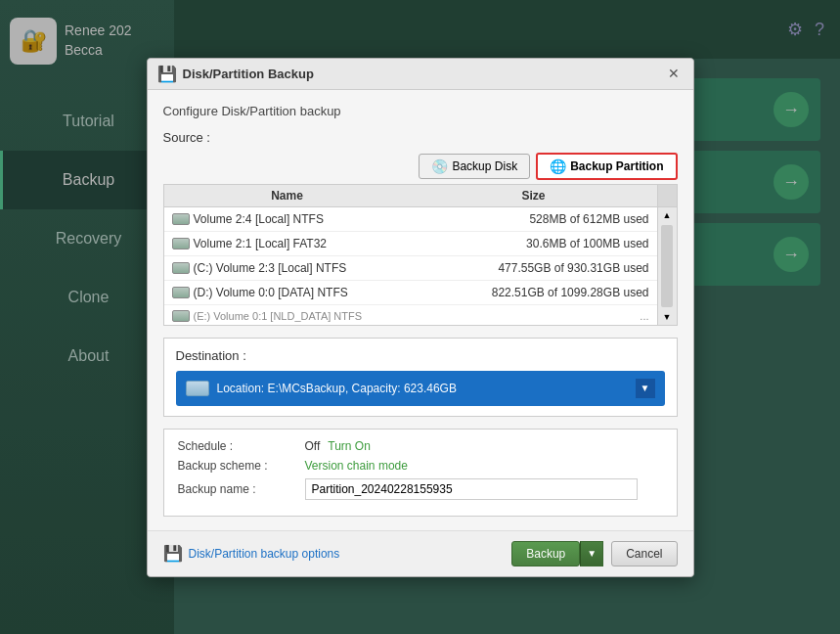  What do you see at coordinates (420, 473) in the screenshot?
I see `options-section: Schedule : Off Turn On Backup scheme : V…` at bounding box center [420, 473].